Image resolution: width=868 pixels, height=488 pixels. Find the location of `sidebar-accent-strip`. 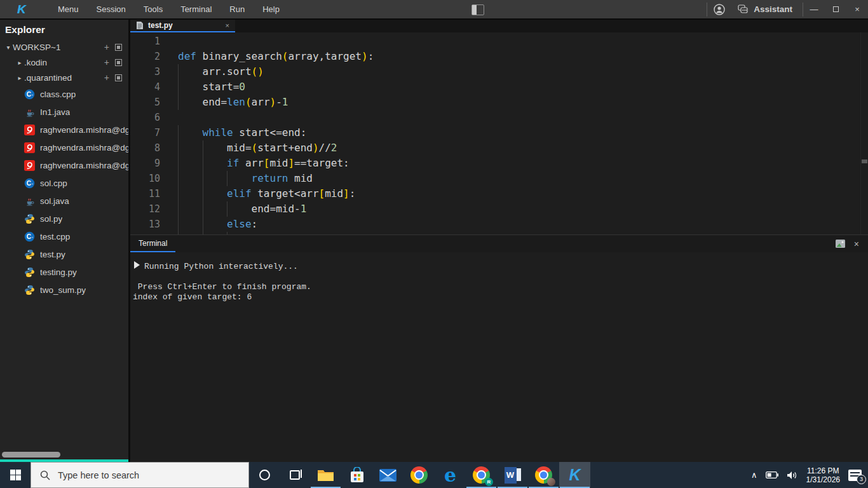

sidebar-accent-strip is located at coordinates (64, 461).